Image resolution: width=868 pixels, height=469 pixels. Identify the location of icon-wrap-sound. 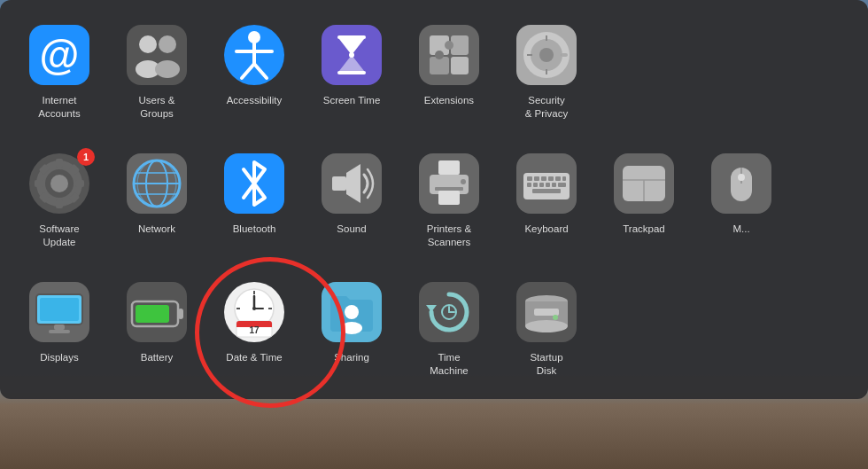
(352, 184).